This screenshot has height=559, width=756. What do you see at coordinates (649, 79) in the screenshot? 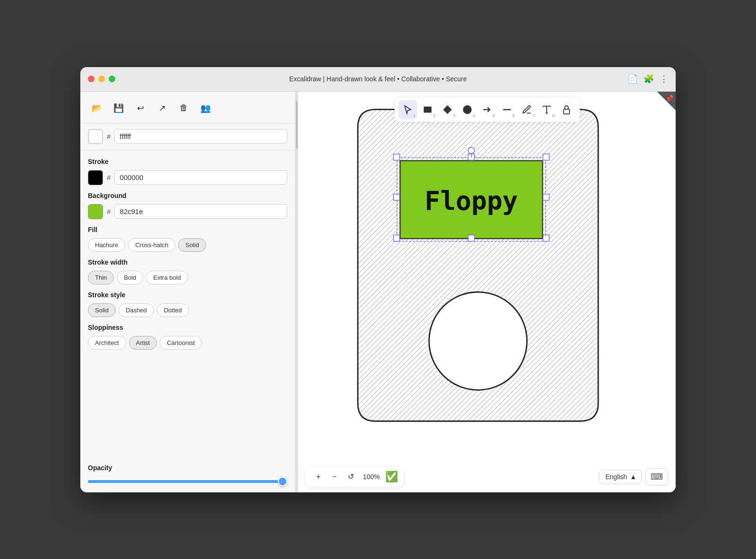
I see `puzzle-icon: 🧩` at bounding box center [649, 79].